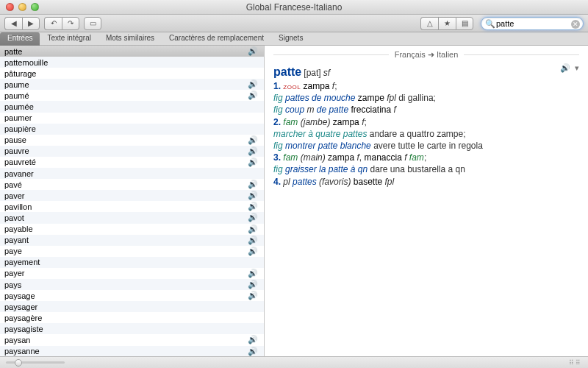 This screenshot has height=368, width=588. I want to click on wordlist-row: paumé🔊, so click(132, 96).